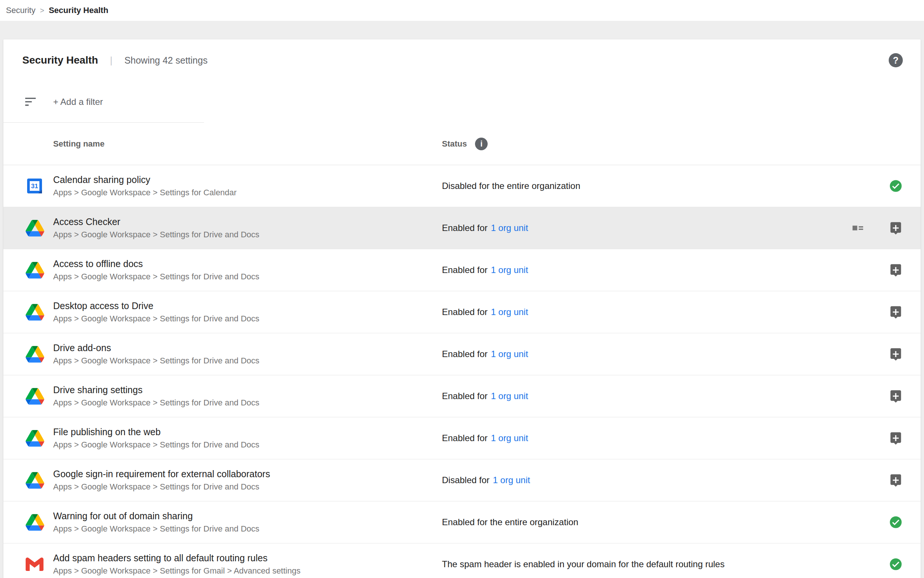 This screenshot has width=924, height=578. Describe the element at coordinates (248, 558) in the screenshot. I see `setting-name: Add spam headers setting to all default …` at that location.